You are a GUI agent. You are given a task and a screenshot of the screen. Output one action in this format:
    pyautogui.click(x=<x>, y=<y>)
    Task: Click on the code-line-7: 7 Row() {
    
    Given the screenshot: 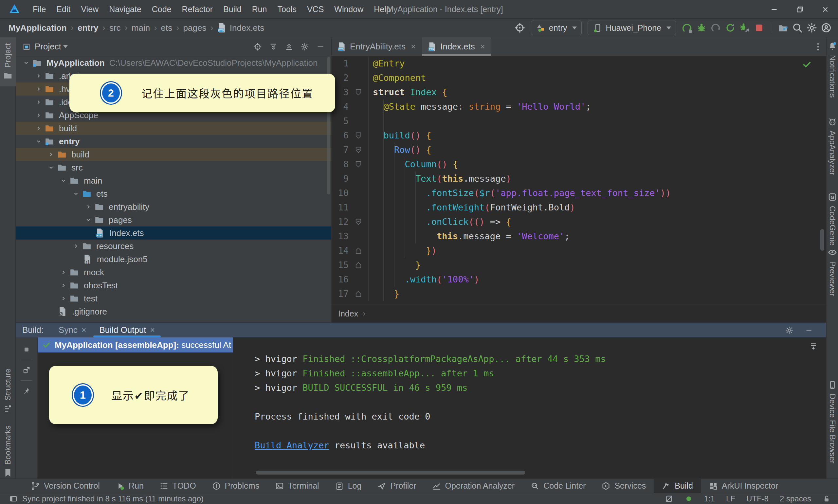 What is the action you would take?
    pyautogui.click(x=579, y=150)
    